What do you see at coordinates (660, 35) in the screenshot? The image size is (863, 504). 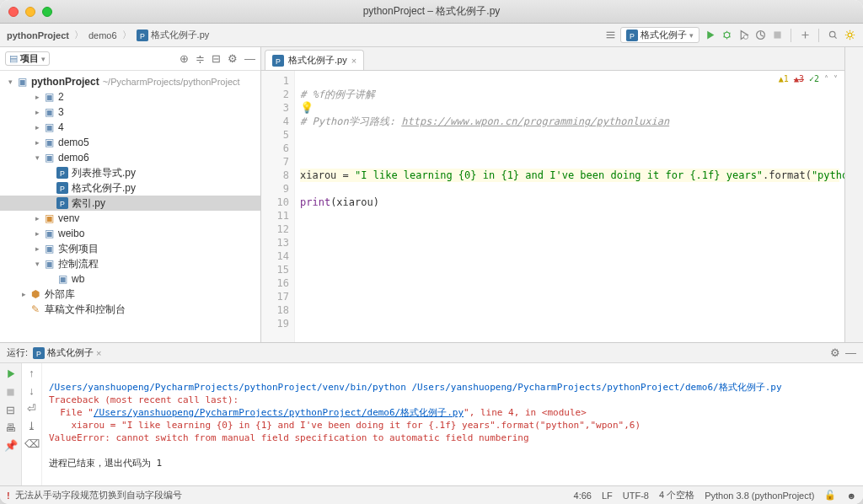 I see `run-config-selector: P 格式化例子 ▾` at bounding box center [660, 35].